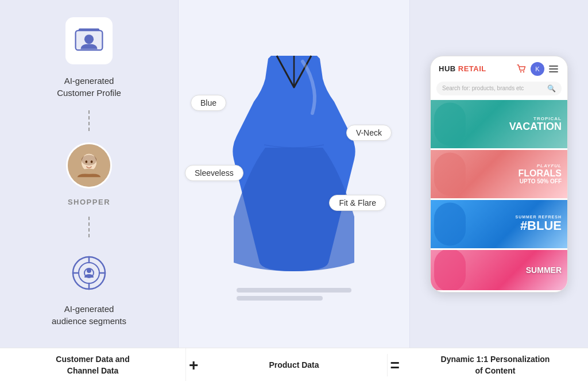 This screenshot has height=381, width=588. Describe the element at coordinates (92, 365) in the screenshot. I see `customer-data-label: Customer Data andChannel Data` at that location.